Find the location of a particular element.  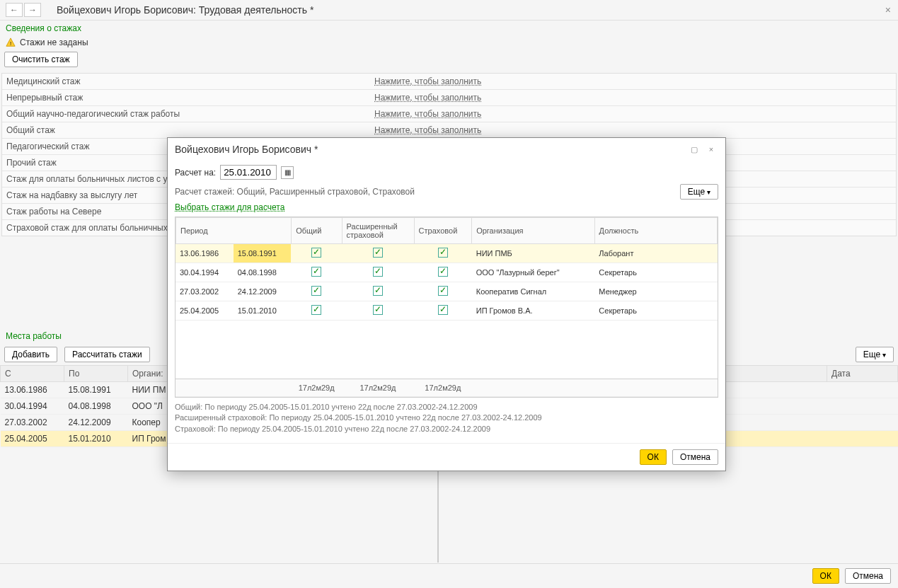

staj-row: Общий научно-педагогический стаж работыН… is located at coordinates (449, 113).